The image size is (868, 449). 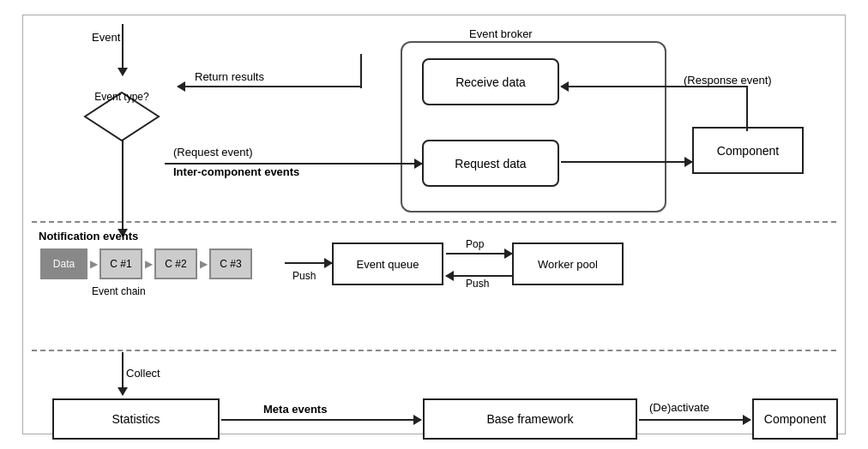 What do you see at coordinates (231, 264) in the screenshot?
I see `chain-c3-box: C #3` at bounding box center [231, 264].